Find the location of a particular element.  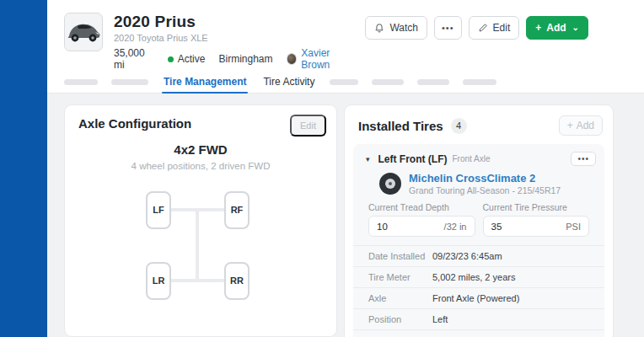

bell-icon is located at coordinates (379, 29).